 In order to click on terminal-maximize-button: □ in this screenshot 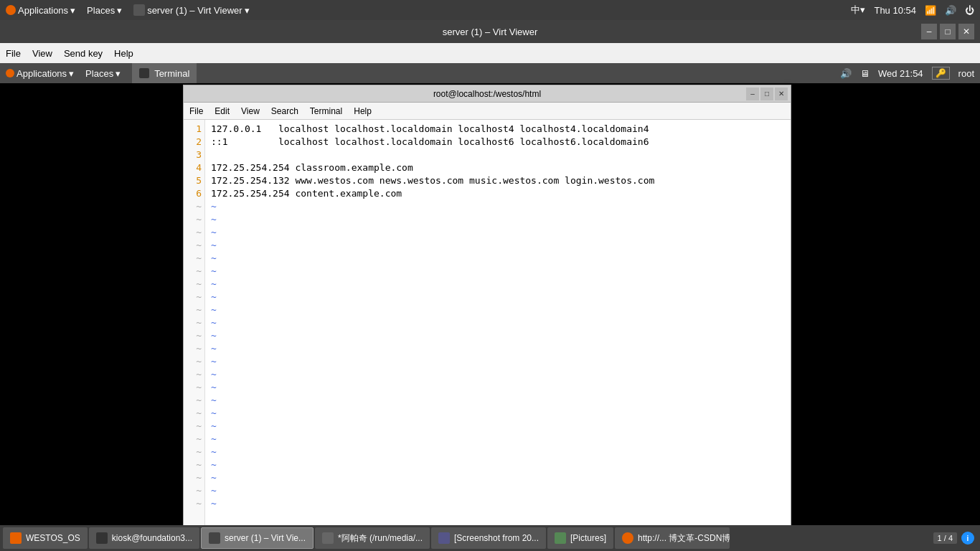, I will do `click(767, 94)`.